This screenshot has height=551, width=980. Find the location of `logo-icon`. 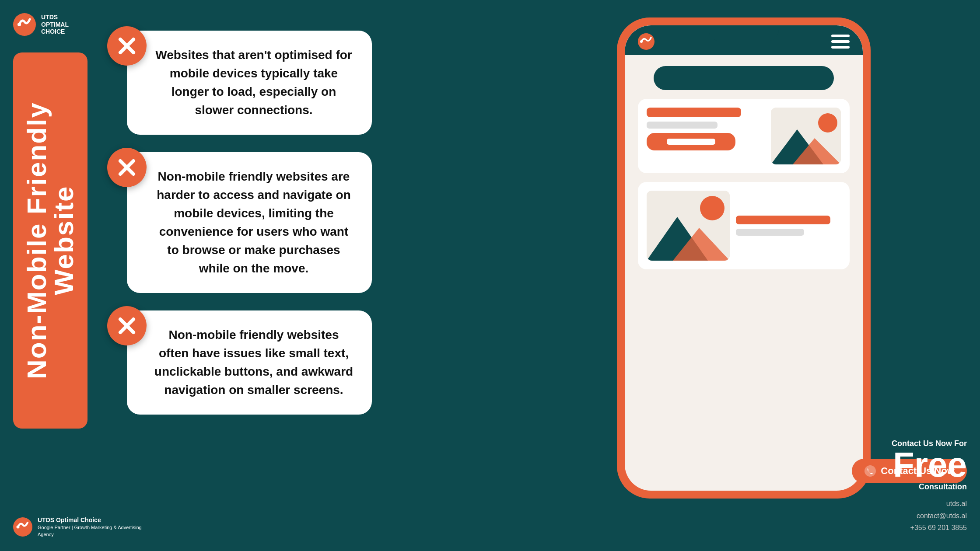

logo-icon is located at coordinates (24, 24).